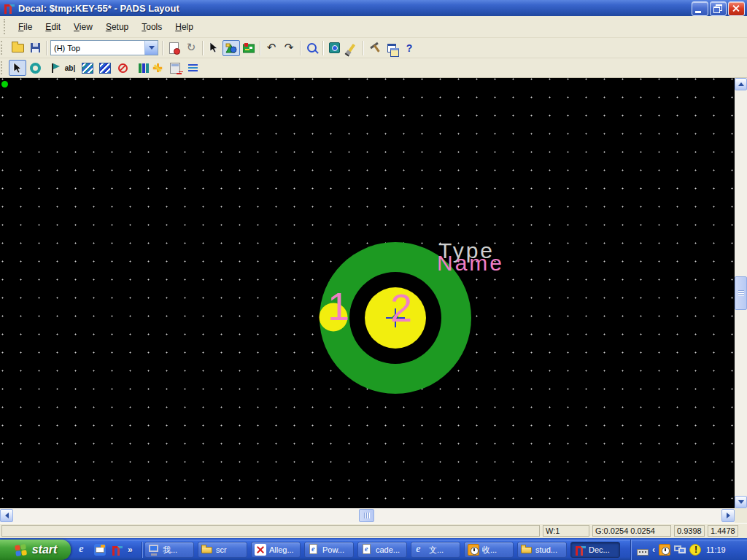 The height and width of the screenshot is (560, 747). I want to click on pcb-board-icon, so click(249, 48).